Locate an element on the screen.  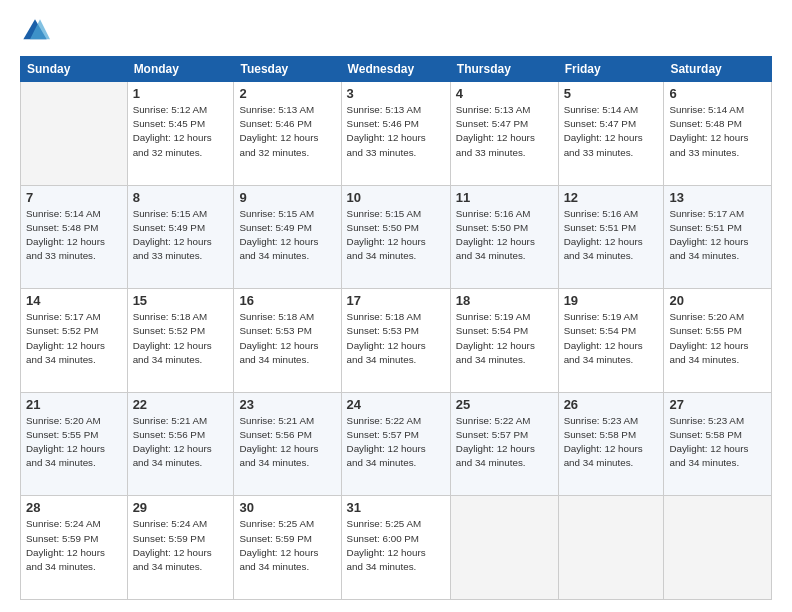
day-number: 18 is located at coordinates (504, 300).